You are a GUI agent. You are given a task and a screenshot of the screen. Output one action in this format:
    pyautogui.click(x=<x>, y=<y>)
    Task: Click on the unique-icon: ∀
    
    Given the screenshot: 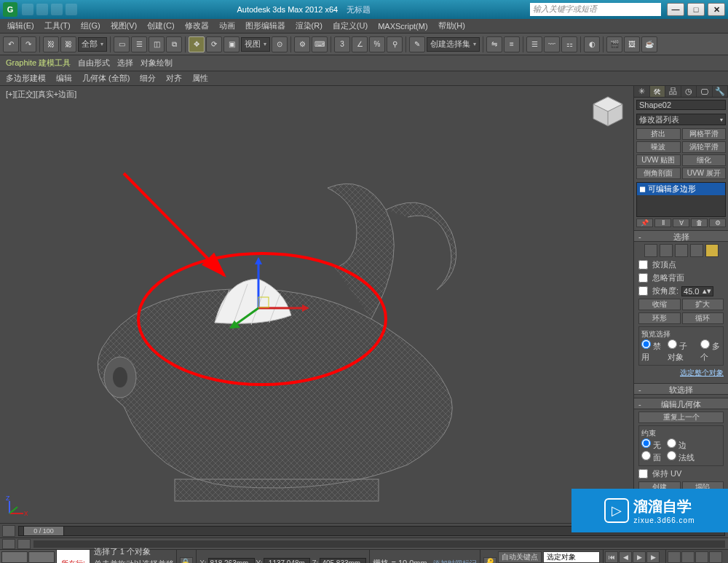 What is the action you would take?
    pyautogui.click(x=681, y=223)
    